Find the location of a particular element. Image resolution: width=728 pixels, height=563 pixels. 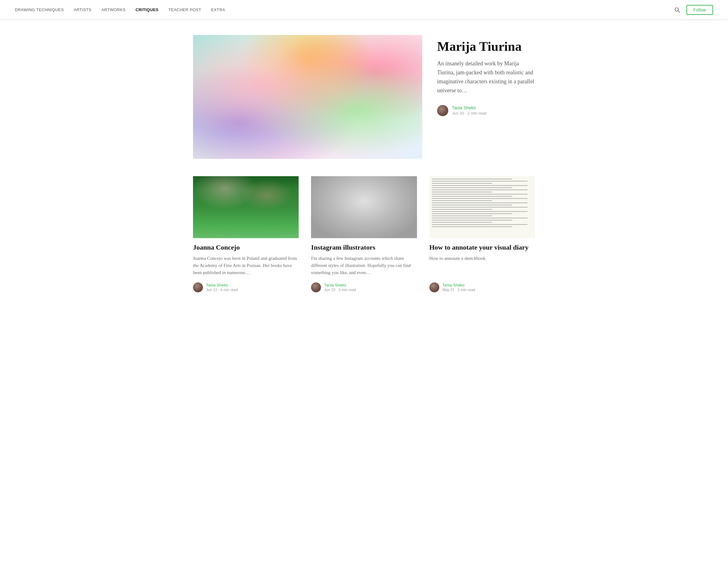

avatar-image-joanna is located at coordinates (198, 287).